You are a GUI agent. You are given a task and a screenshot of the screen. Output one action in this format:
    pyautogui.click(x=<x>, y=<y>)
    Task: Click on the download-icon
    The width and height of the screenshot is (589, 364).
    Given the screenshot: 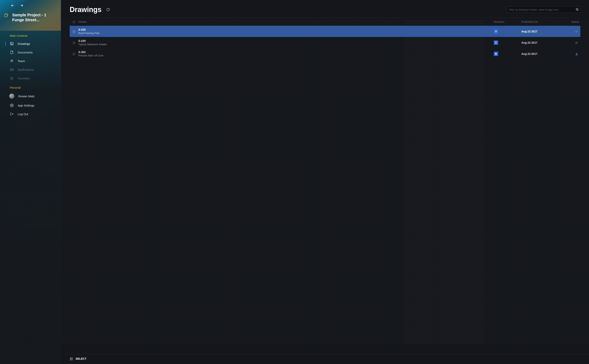 What is the action you would take?
    pyautogui.click(x=577, y=54)
    